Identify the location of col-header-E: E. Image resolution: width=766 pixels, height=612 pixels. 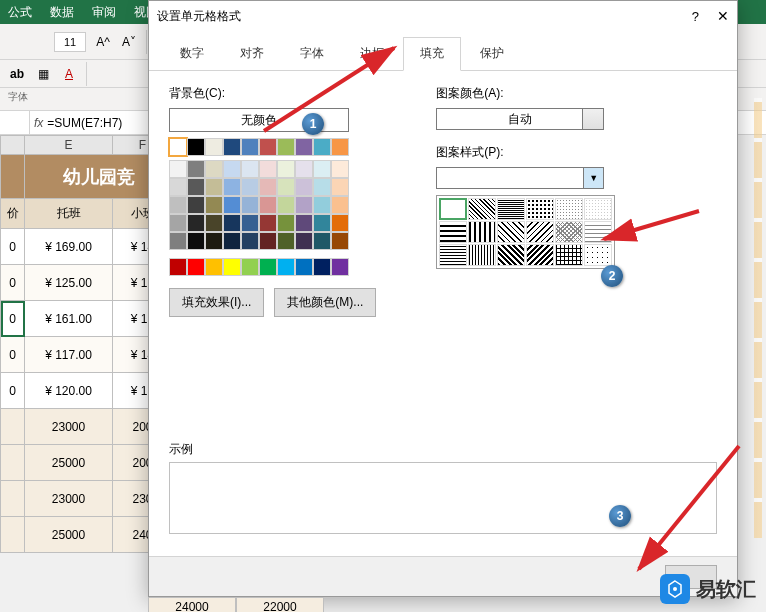
(69, 146).